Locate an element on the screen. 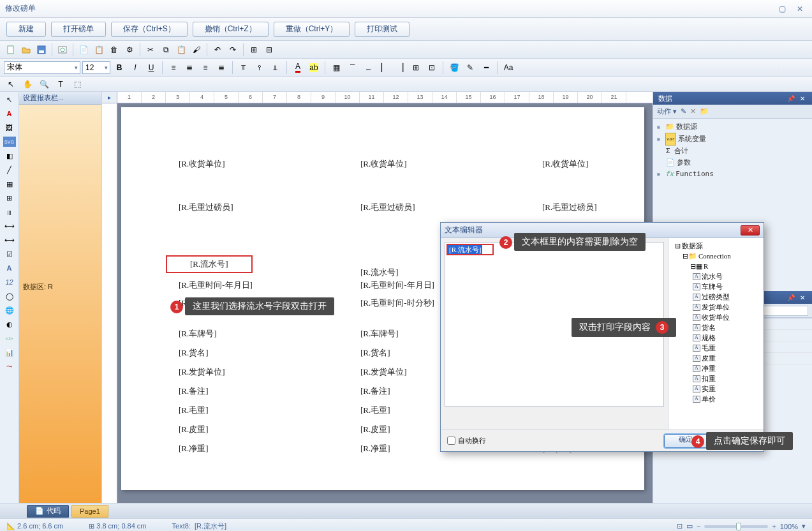  undo-icon: ↶ is located at coordinates (218, 50).